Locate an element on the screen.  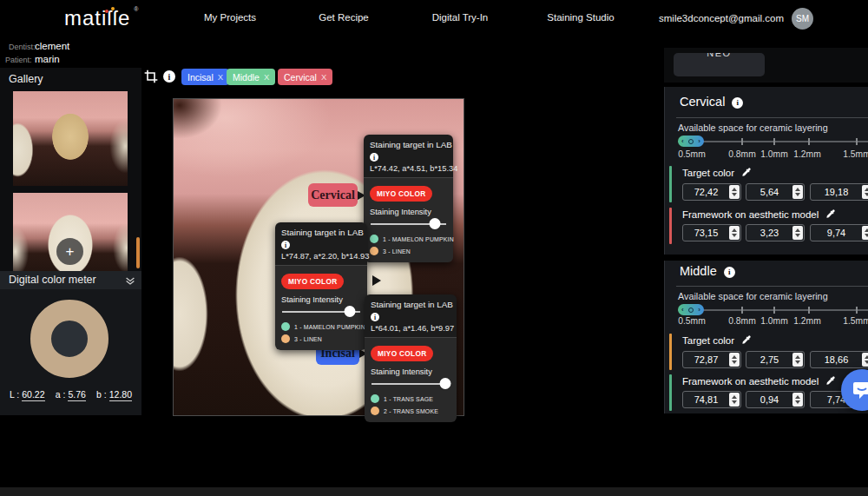
intensity-label: Staining Intensity is located at coordinates (408, 212).